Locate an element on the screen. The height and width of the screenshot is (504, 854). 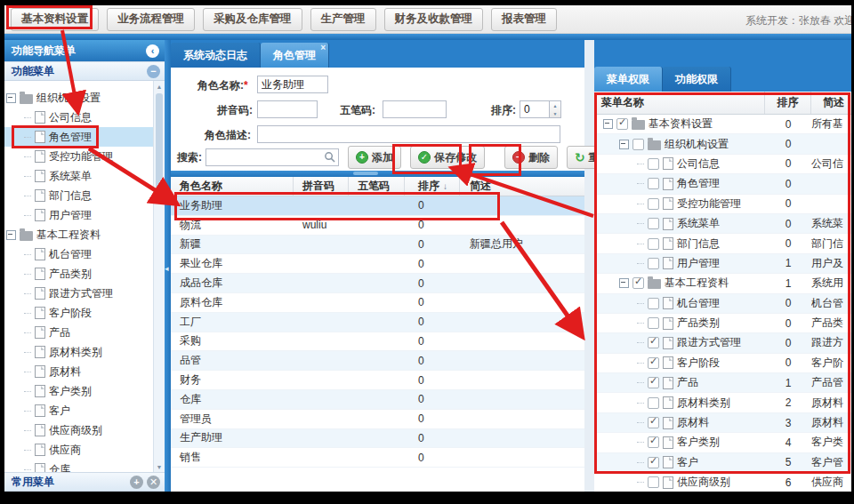
sidebar-item-leaf: 角色管理 is located at coordinates (85, 137).